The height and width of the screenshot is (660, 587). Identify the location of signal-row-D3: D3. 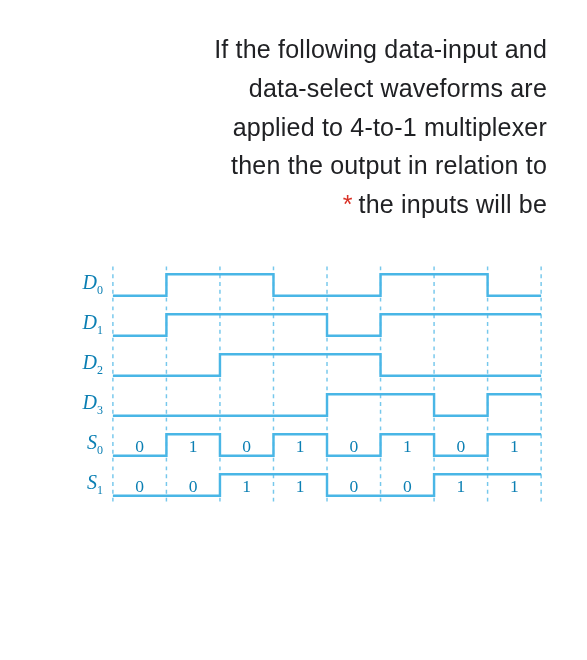
(308, 404).